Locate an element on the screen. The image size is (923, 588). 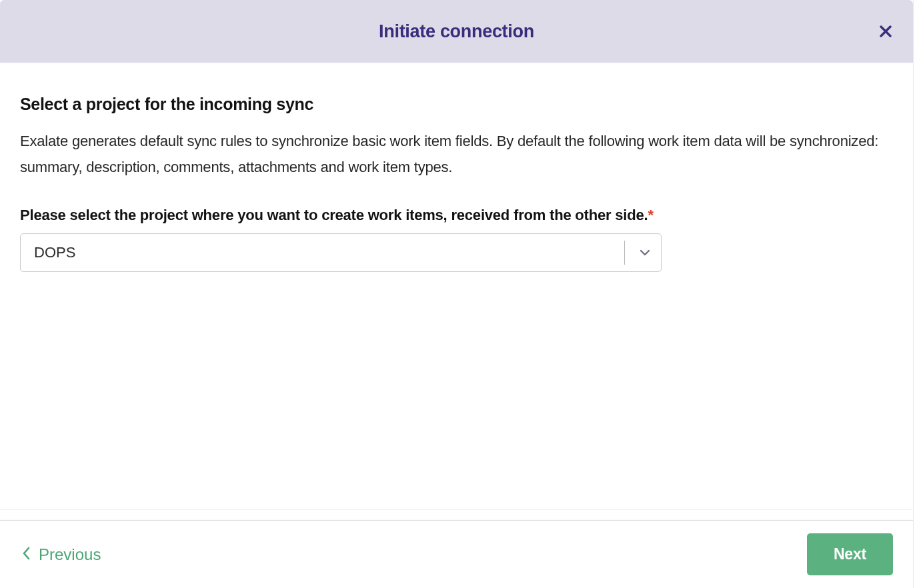
select-divider is located at coordinates (624, 253).